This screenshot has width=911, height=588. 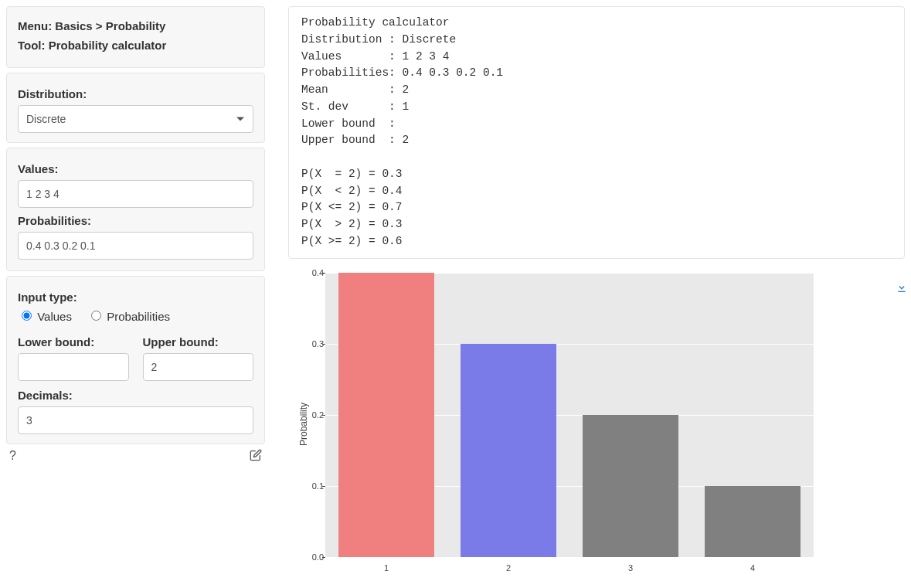 I want to click on menu-breadcrumb: Menu: Basics > Probability, so click(x=136, y=26).